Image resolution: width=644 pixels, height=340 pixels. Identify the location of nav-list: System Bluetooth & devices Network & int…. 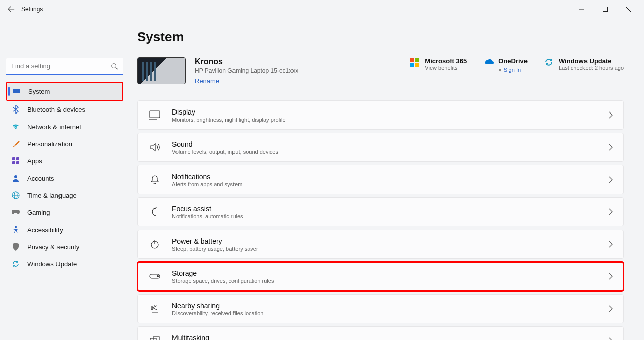
(65, 177).